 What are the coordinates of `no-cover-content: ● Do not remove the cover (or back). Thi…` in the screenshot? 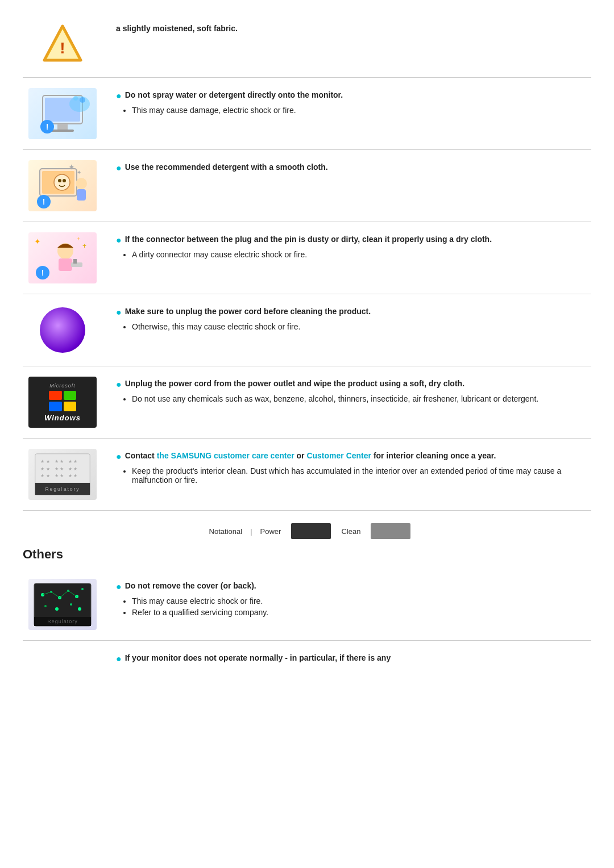 It's located at (354, 599).